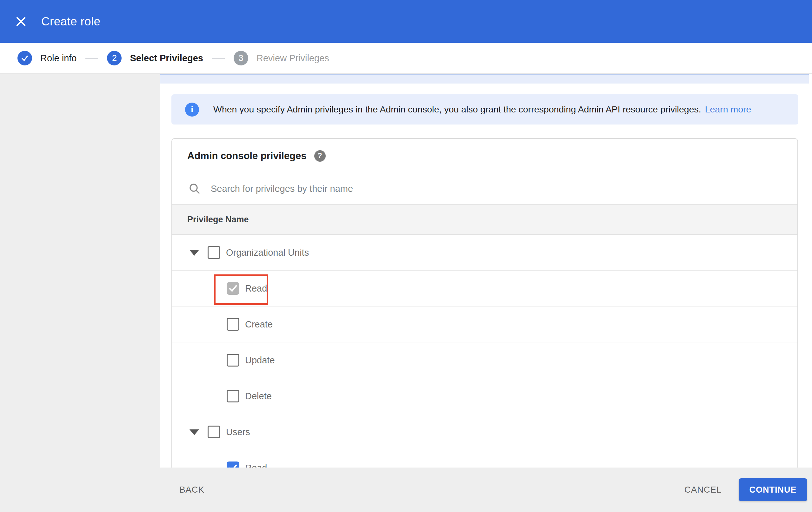 The image size is (812, 512). Describe the element at coordinates (320, 156) in the screenshot. I see `help-icon: ?` at that location.